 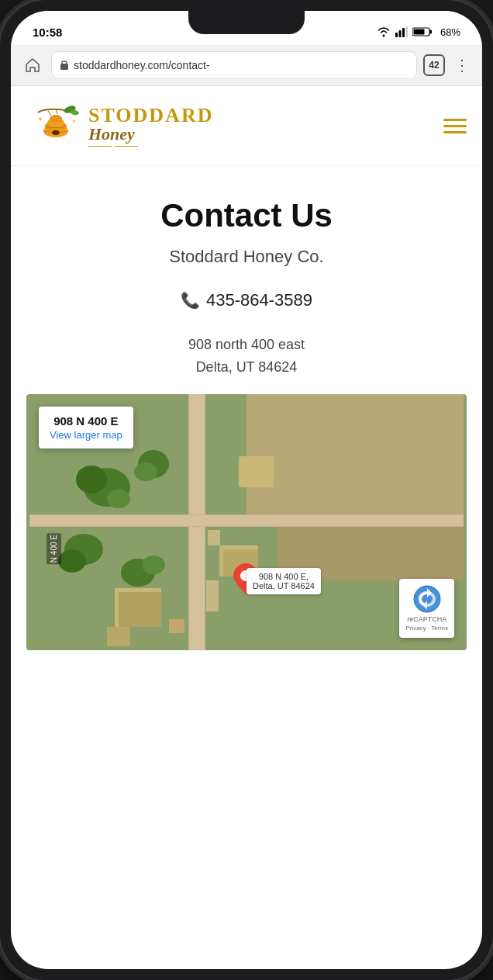 What do you see at coordinates (426, 619) in the screenshot?
I see `recaptcha-text: reCAPTCHA` at bounding box center [426, 619].